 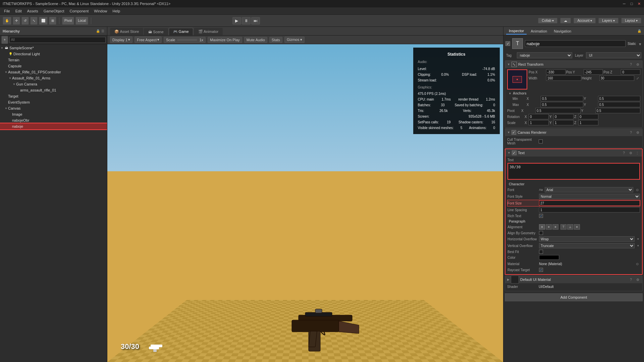 I want to click on rotation-x-input, so click(x=539, y=117).